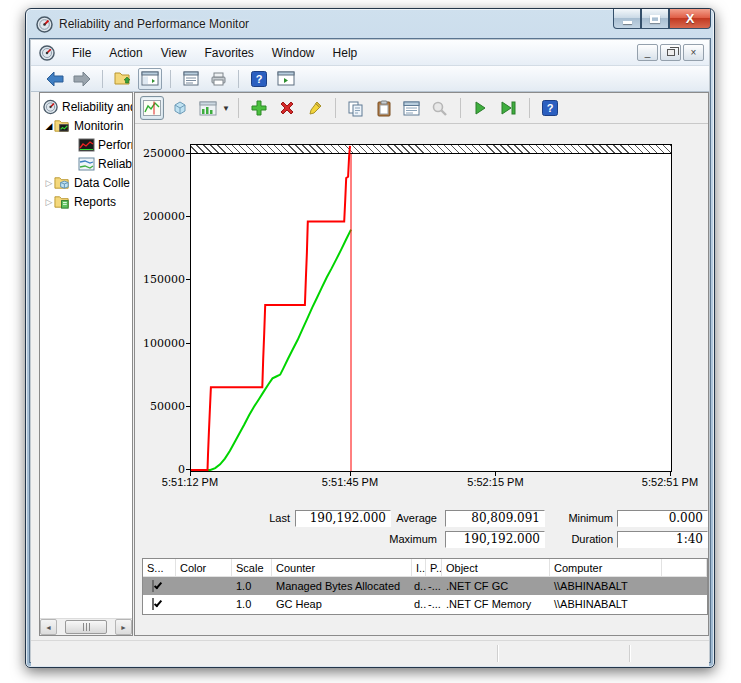 This screenshot has width=741, height=683. Describe the element at coordinates (150, 78) in the screenshot. I see `console-tree-icon` at that location.